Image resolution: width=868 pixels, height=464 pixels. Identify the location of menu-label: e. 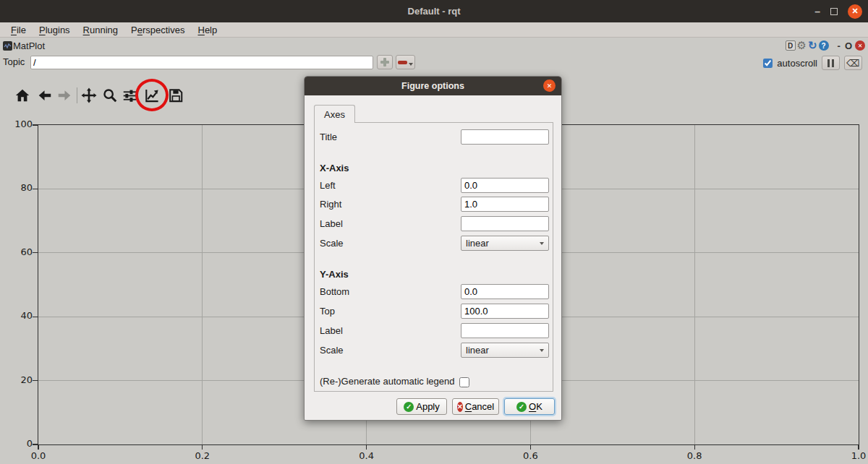
(140, 30).